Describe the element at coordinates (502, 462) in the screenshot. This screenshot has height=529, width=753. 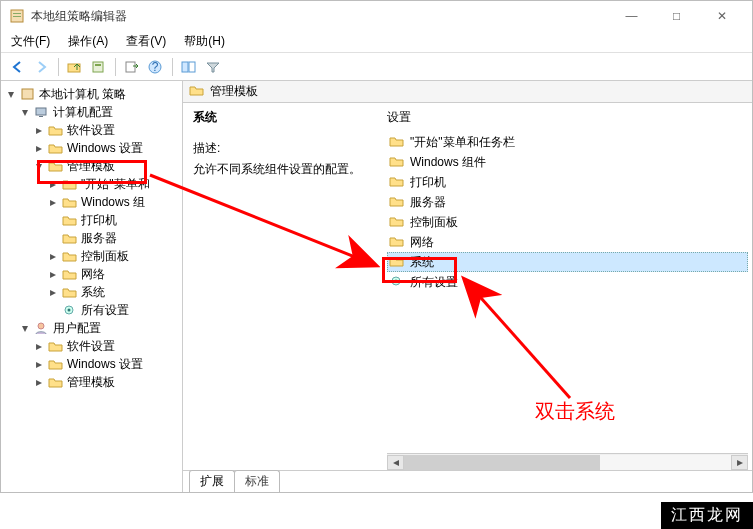
I see `scroll-thumb` at that location.